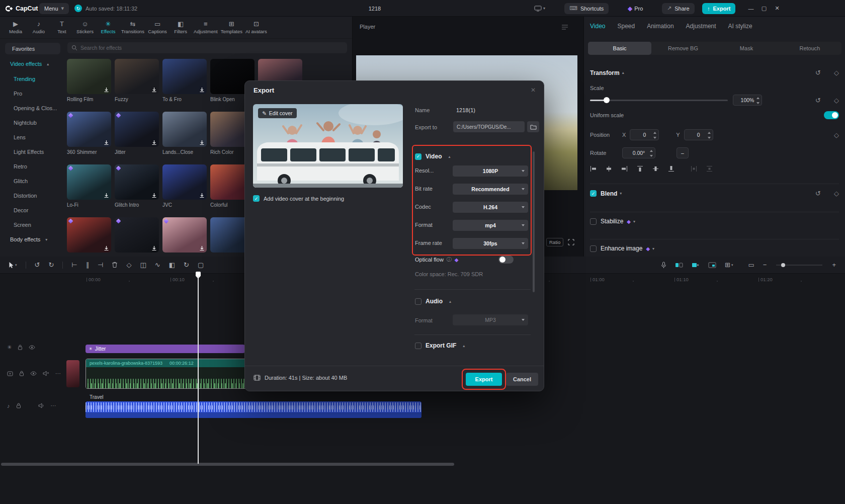  What do you see at coordinates (834, 265) in the screenshot?
I see `zoom-in-icon: +` at bounding box center [834, 265].